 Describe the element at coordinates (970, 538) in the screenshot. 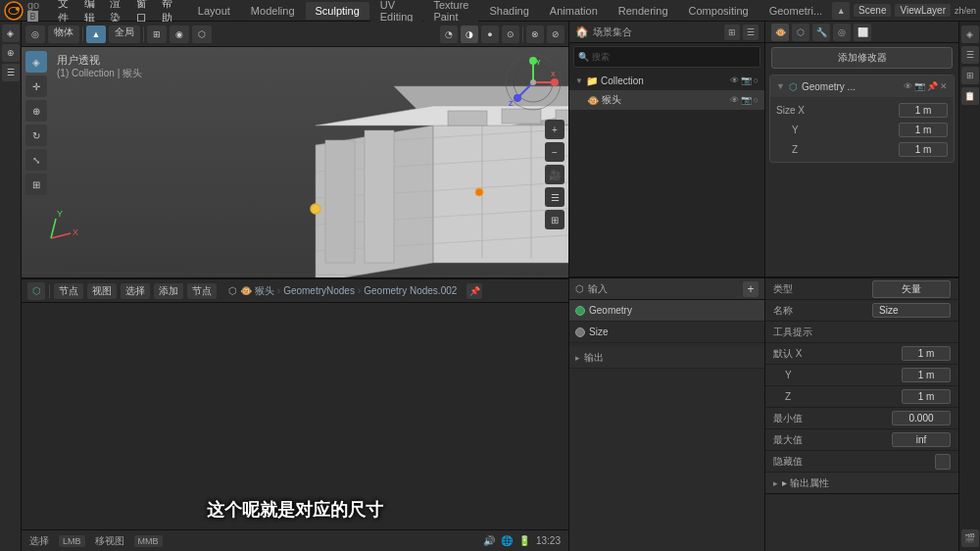

I see `right-strip-icon-5: 🎬` at that location.